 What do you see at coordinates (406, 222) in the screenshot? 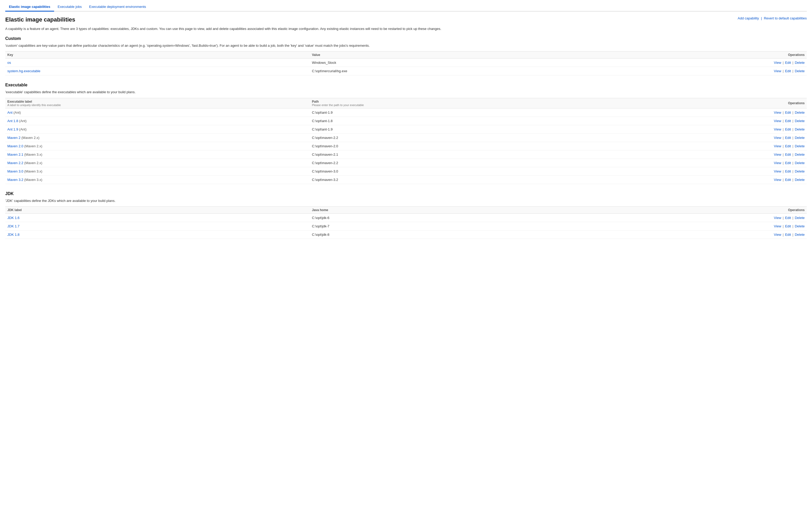
I see `jdk-table: JDK label Java home Operations JDK 1.6 C…` at bounding box center [406, 222].